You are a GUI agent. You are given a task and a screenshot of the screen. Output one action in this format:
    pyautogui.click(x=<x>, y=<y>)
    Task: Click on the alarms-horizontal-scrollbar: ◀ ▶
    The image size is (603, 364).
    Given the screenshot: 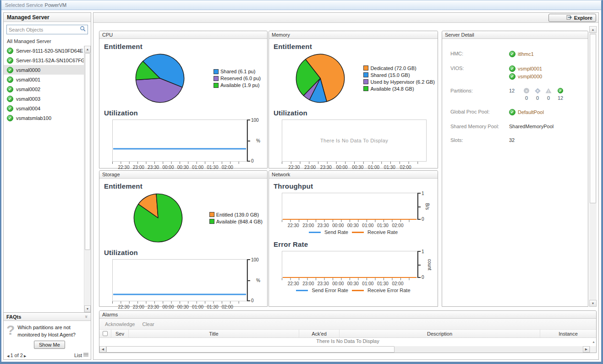 What is the action you would take?
    pyautogui.click(x=348, y=349)
    